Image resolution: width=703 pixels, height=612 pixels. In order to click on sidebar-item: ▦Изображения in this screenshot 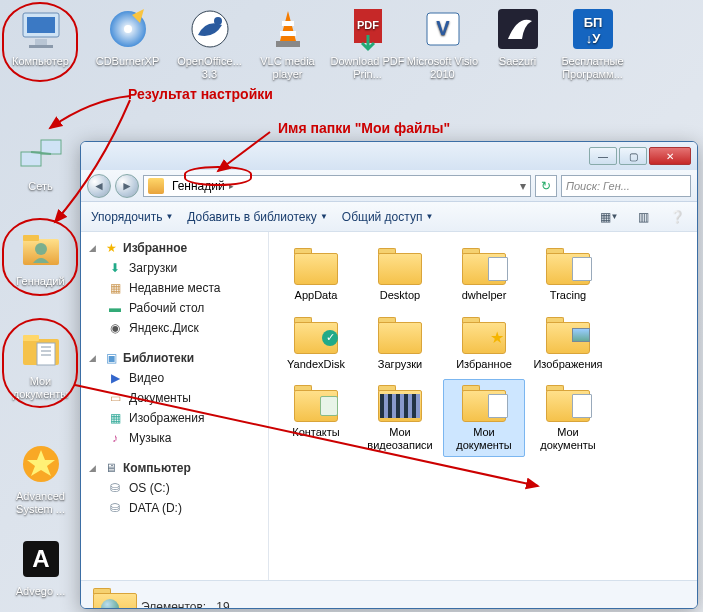, I will do `click(174, 418)`.